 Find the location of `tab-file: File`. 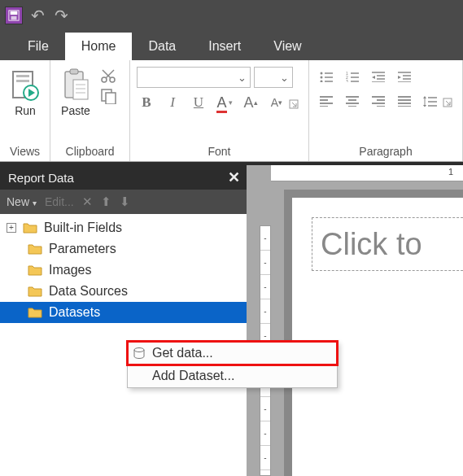

tab-file: File is located at coordinates (38, 46).